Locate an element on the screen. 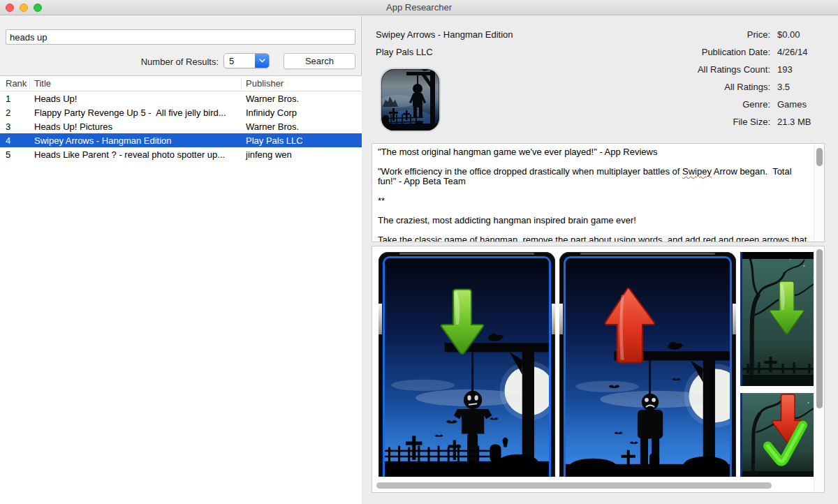 Image resolution: width=838 pixels, height=504 pixels. cell-title: Swipey Arrows - Hangman Edition is located at coordinates (135, 141).